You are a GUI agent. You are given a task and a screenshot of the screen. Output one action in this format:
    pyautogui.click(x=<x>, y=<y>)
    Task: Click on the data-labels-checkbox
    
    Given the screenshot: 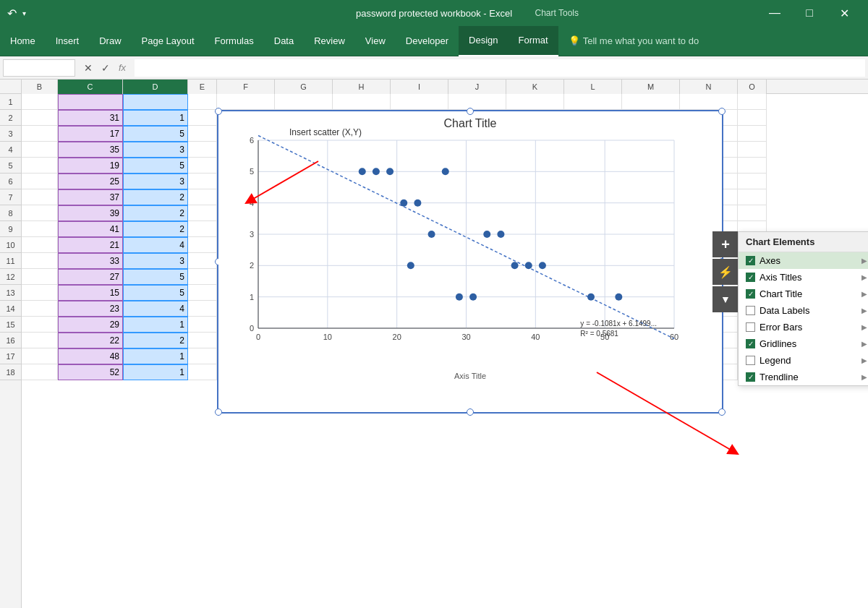 What is the action you would take?
    pyautogui.click(x=751, y=311)
    